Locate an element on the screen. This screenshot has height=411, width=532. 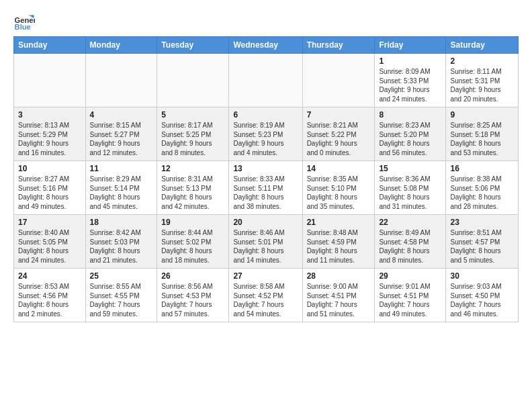
calendar-cell: 12Sunrise: 8:31 AM Sunset: 5:13 PM Dayli… is located at coordinates (193, 188).